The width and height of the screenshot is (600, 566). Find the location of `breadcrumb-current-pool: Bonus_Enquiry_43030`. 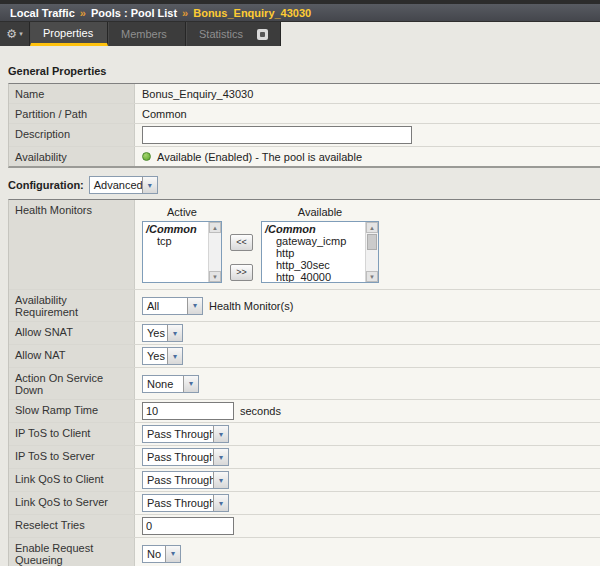

breadcrumb-current-pool: Bonus_Enquiry_43030 is located at coordinates (252, 13).